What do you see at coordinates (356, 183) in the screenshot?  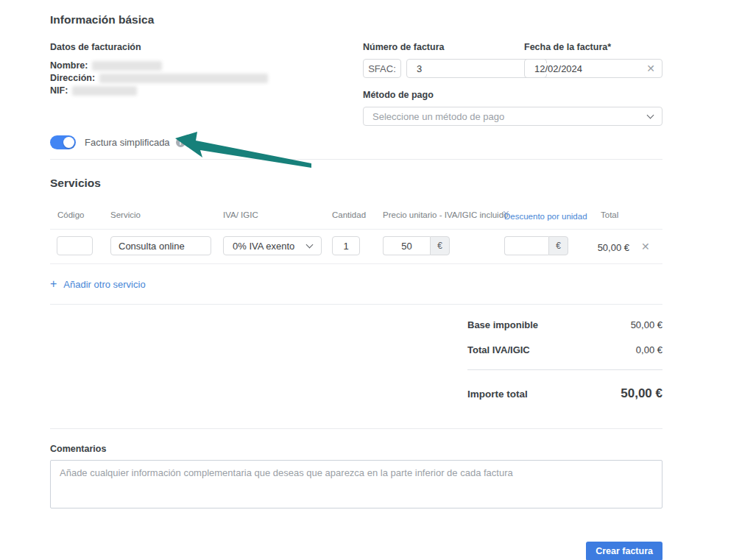 I see `services-section-title: Servicios` at bounding box center [356, 183].